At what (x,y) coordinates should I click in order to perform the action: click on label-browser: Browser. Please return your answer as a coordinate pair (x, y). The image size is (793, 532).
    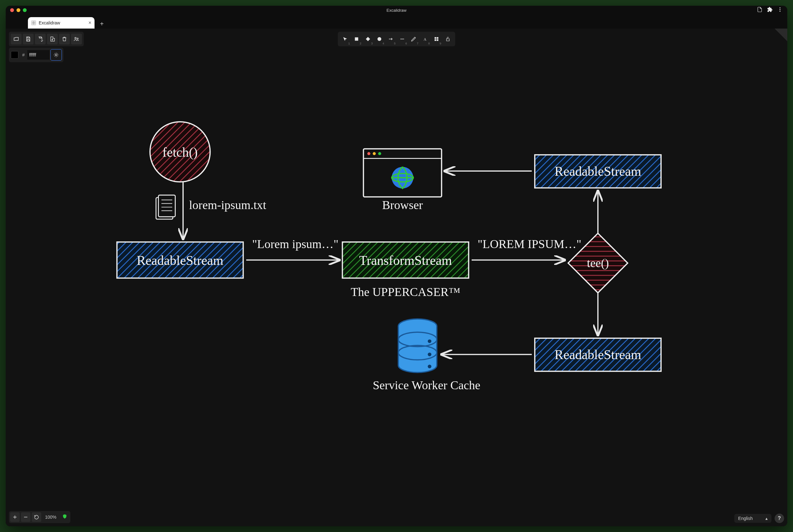
    Looking at the image, I should click on (403, 205).